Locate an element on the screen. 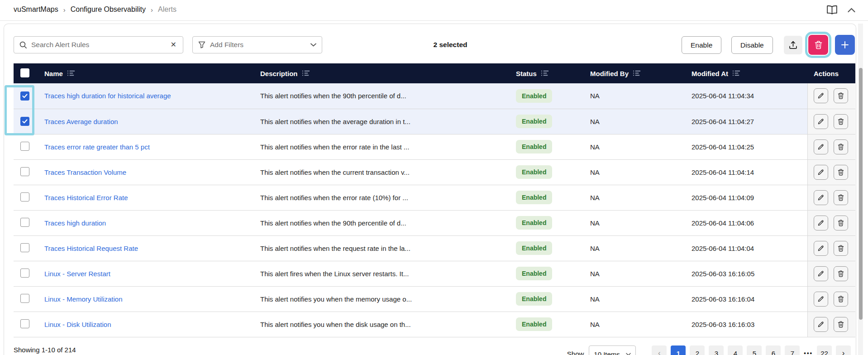  clear-search-icon: ✕ is located at coordinates (174, 45).